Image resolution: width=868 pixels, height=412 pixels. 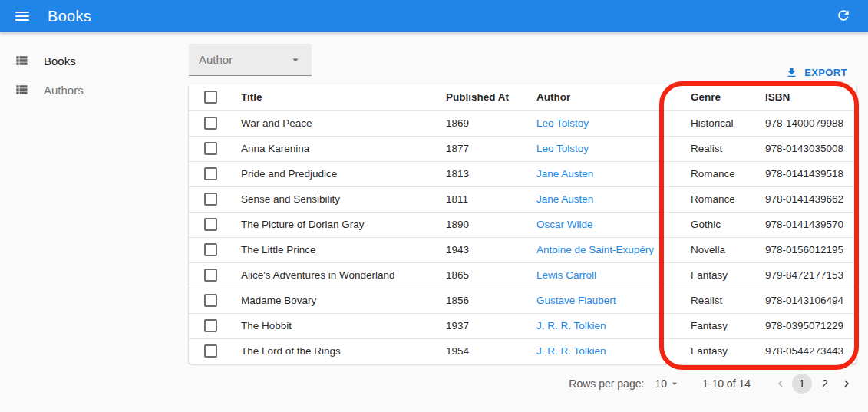 I want to click on page-button-1: 1, so click(x=802, y=384).